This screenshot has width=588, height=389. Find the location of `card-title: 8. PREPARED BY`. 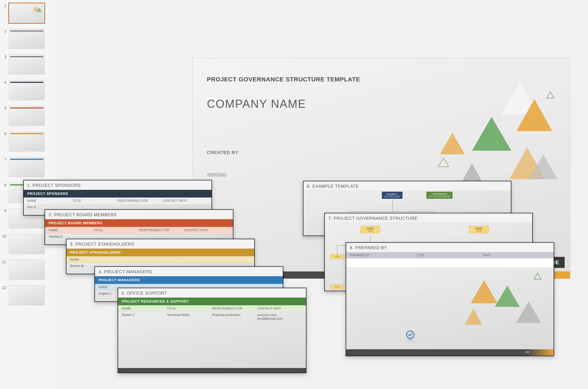

card-title: 8. PREPARED BY is located at coordinates (450, 248).